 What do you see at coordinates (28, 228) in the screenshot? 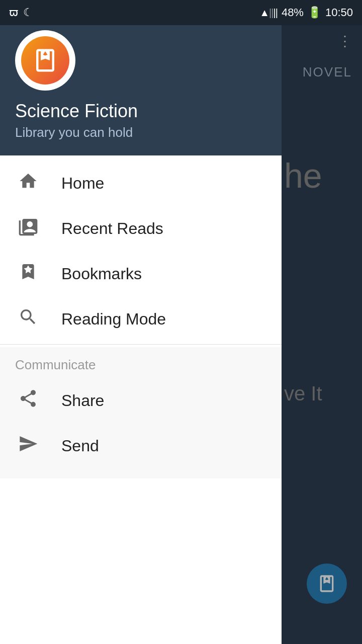
I see `recent-reads-icon` at bounding box center [28, 228].